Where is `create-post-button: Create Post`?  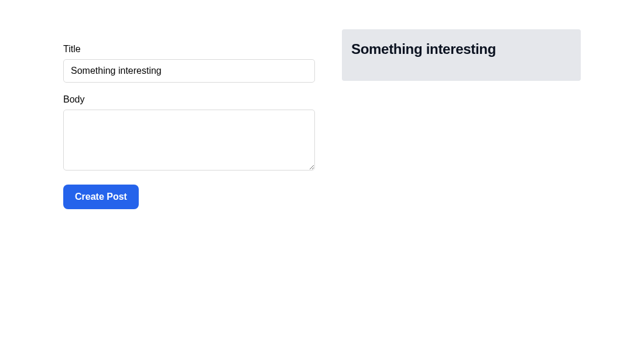 create-post-button: Create Post is located at coordinates (101, 197).